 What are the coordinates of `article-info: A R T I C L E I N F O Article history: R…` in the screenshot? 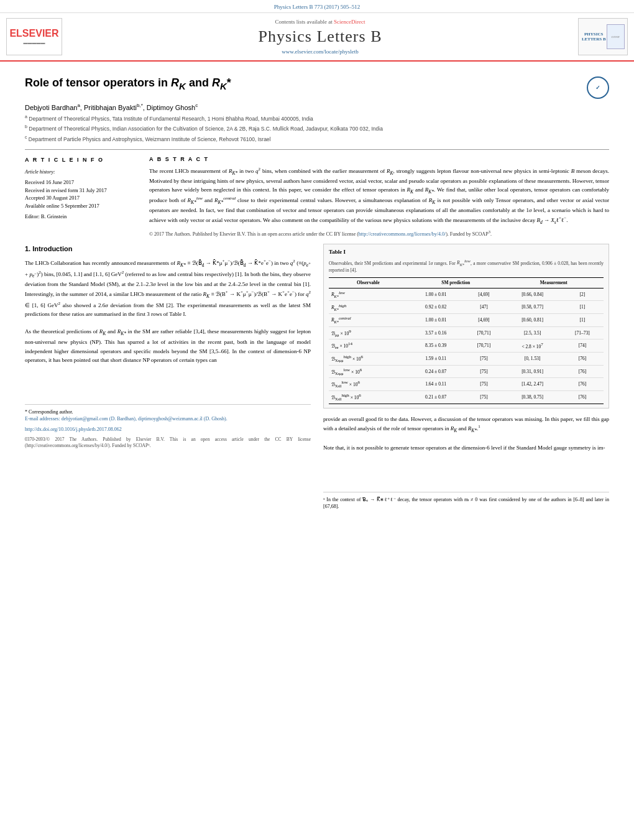 It's located at (81, 196).